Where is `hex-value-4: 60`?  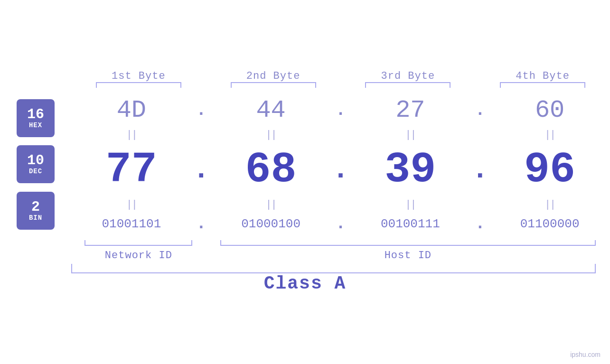
hex-value-4: 60 is located at coordinates (550, 110).